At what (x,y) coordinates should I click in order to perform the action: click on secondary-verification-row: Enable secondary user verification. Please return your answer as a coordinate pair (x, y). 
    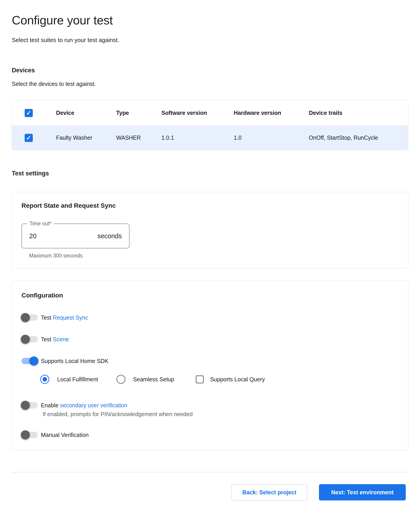
    Looking at the image, I should click on (75, 405).